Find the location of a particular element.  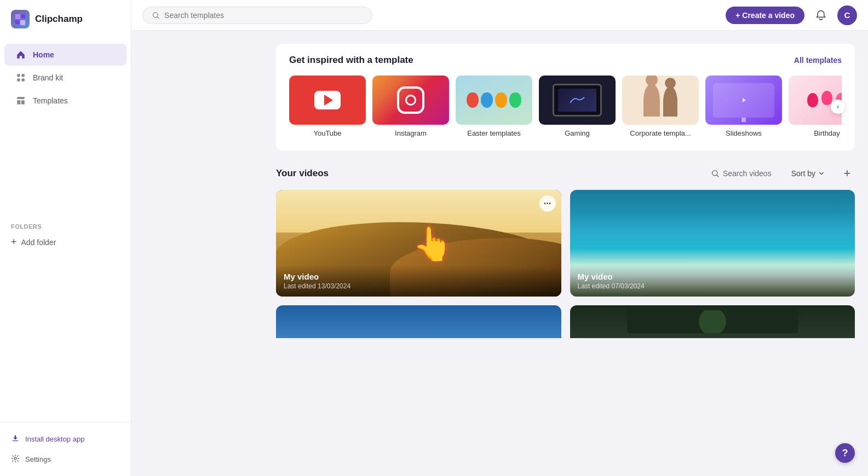

template-card-instagram: Instagram is located at coordinates (411, 106).